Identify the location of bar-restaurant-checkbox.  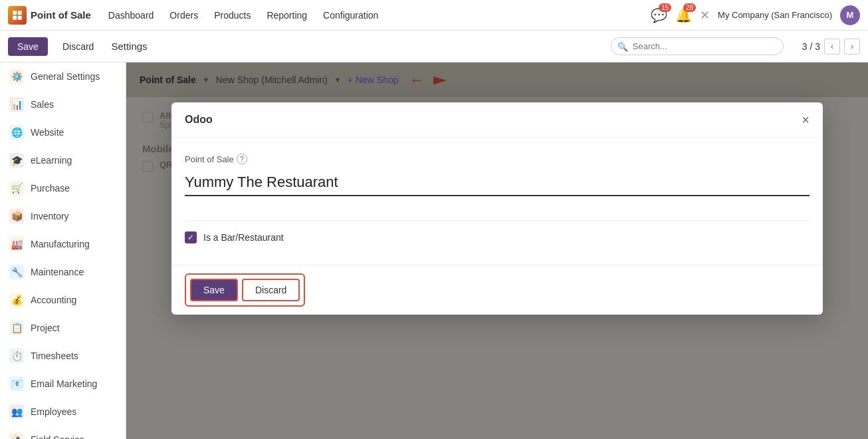
(191, 237).